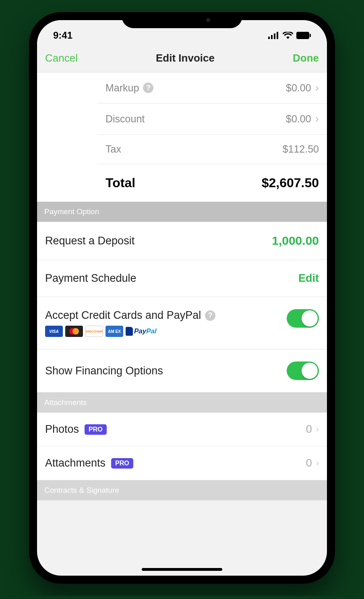  What do you see at coordinates (122, 88) in the screenshot?
I see `markup-label: Markup` at bounding box center [122, 88].